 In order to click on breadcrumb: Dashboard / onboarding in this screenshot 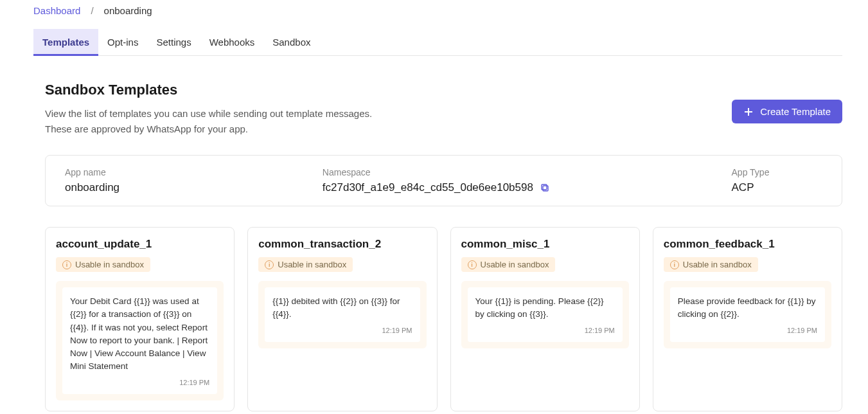, I will do `click(438, 10)`.